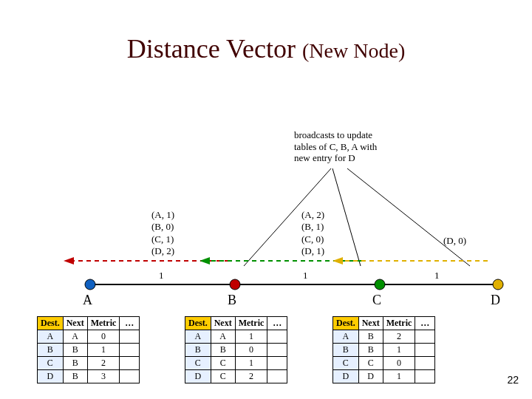 This screenshot has width=532, height=399. I want to click on edge-label-cd: 1, so click(437, 276).